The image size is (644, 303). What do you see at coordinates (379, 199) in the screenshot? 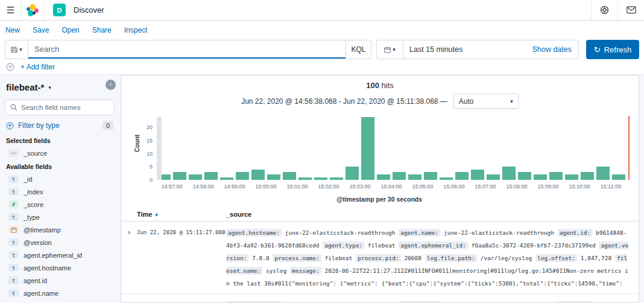
I see `x-axis-title: @timestamp per 30 seconds` at bounding box center [379, 199].